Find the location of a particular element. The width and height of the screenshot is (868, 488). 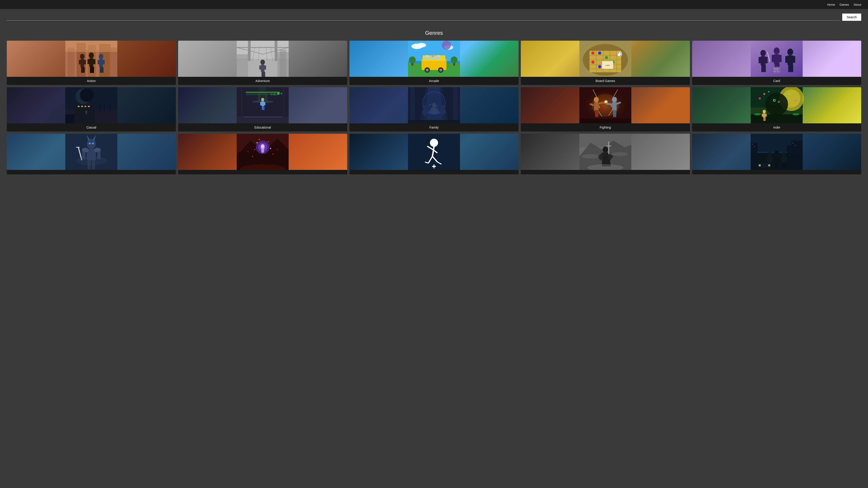

svg-text: HEROES is located at coordinates (777, 70).